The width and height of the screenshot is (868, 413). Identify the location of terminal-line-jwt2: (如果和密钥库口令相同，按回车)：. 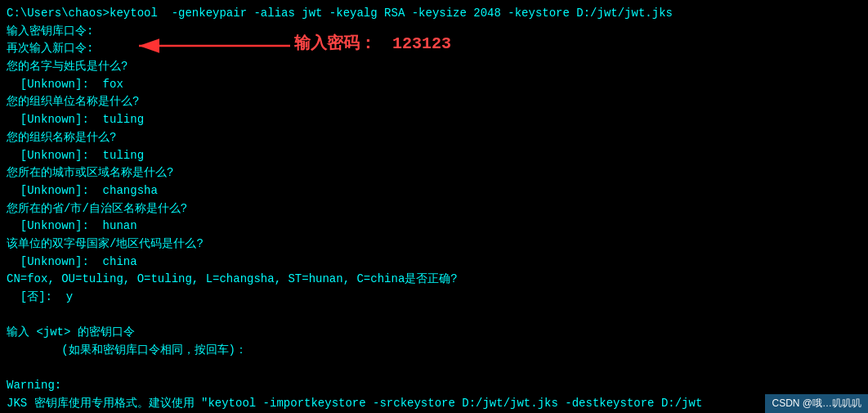
(434, 351).